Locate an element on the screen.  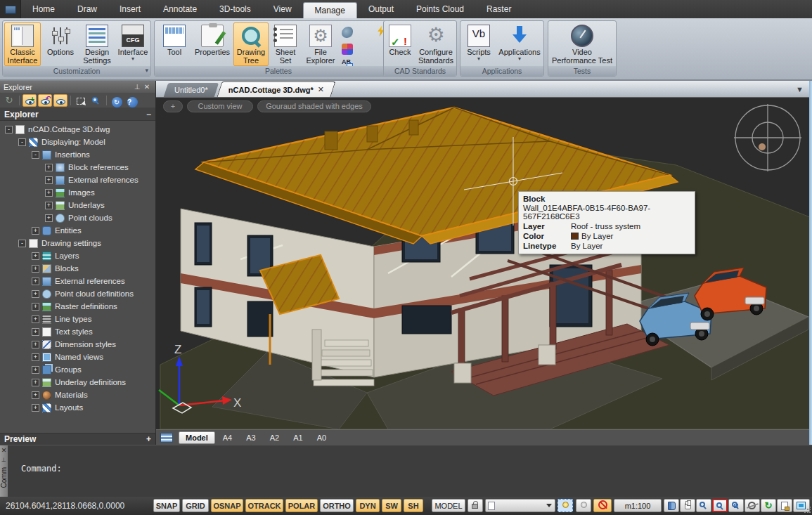
command-window-tab: ✕ ⊥ Comm is located at coordinates (4, 471).